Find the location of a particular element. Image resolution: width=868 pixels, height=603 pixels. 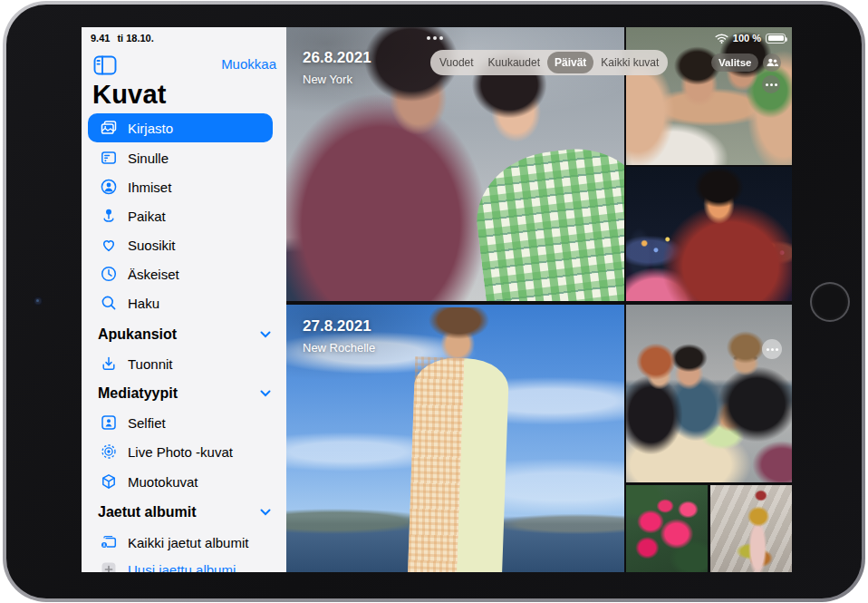

sidebar-toggle-button is located at coordinates (105, 65).